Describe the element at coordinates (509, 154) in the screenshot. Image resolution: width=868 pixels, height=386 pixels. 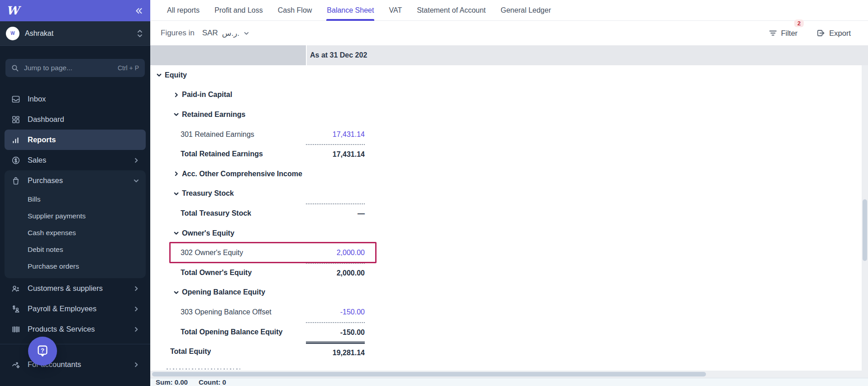
I see `row-total-retained-earnings: Total Retained Earnings17,431.14` at that location.